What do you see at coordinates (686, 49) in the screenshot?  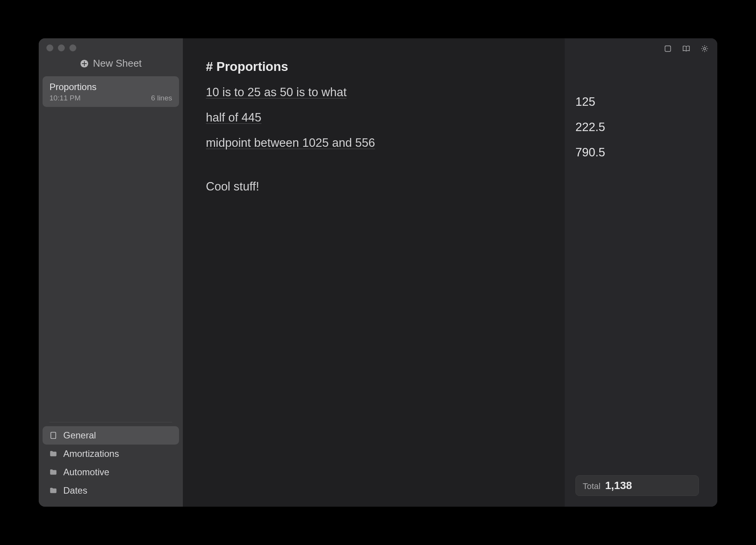 I see `reference-button` at bounding box center [686, 49].